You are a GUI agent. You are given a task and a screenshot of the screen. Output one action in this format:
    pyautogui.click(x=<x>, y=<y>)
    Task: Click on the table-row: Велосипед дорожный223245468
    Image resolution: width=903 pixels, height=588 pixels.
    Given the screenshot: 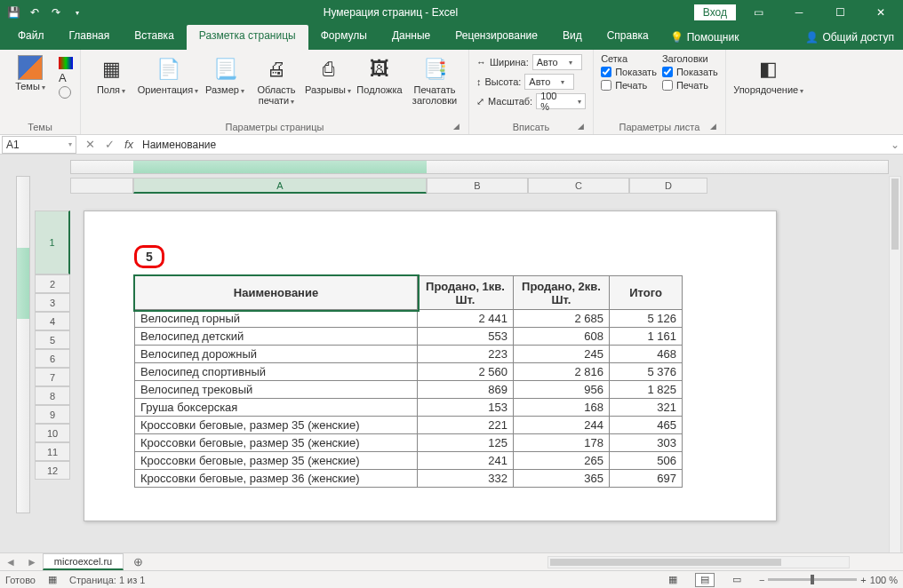 What is the action you would take?
    pyautogui.click(x=409, y=354)
    